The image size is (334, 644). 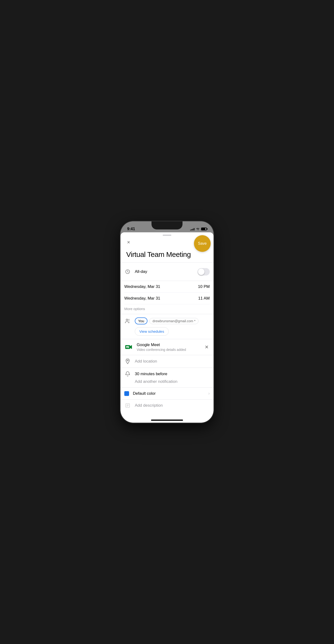 I want to click on all-day-toggle, so click(x=204, y=272).